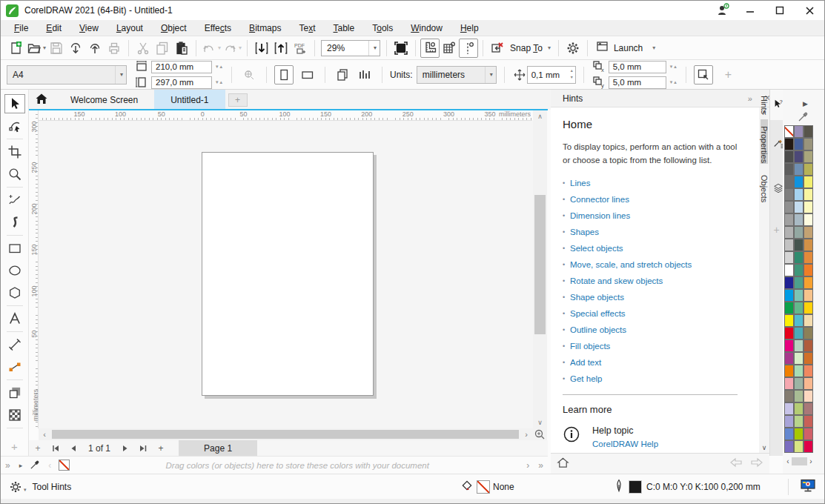  Describe the element at coordinates (262, 48) in the screenshot. I see `import-button` at that location.